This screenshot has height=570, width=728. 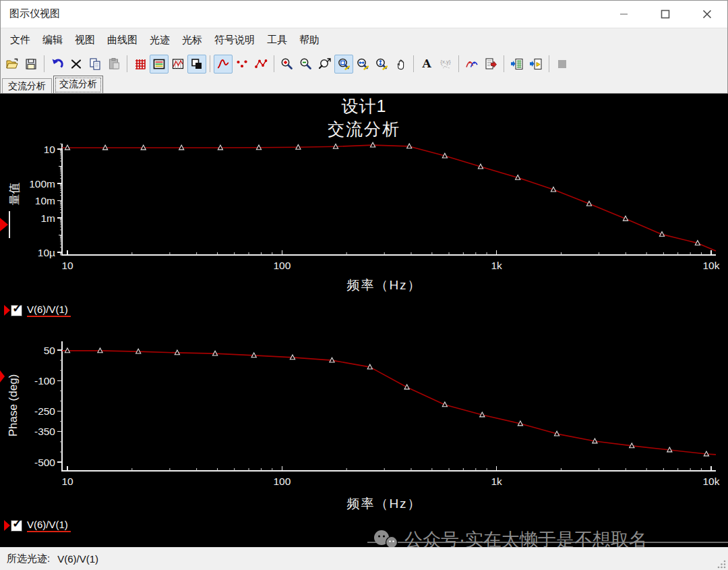 I want to click on legend-icon, so click(x=159, y=64).